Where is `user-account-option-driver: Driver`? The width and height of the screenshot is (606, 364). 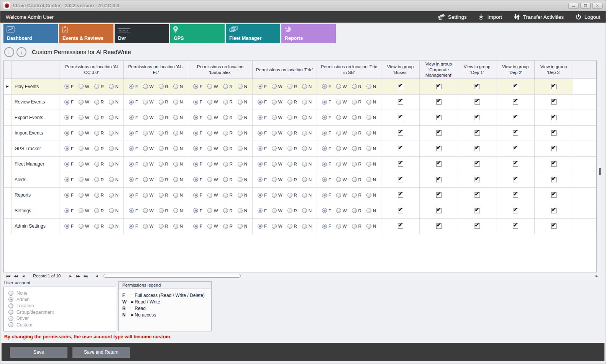
user-account-option-driver: Driver is located at coordinates (60, 318).